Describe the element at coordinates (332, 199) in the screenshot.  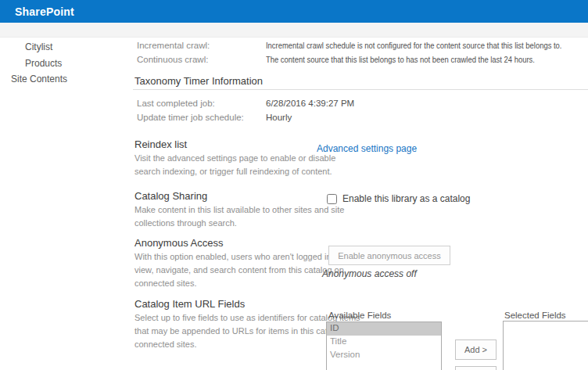
I see `enable-catalog-checkbox` at that location.